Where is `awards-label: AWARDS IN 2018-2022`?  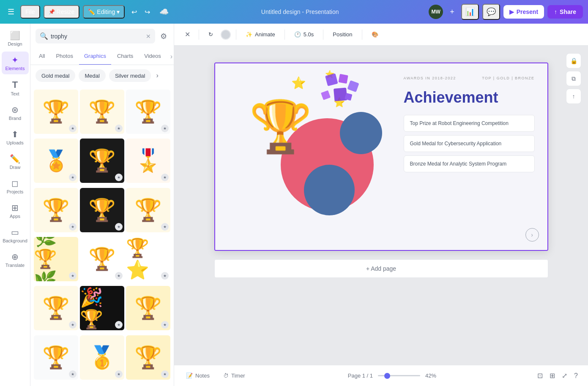
awards-label: AWARDS IN 2018-2022 is located at coordinates (430, 78).